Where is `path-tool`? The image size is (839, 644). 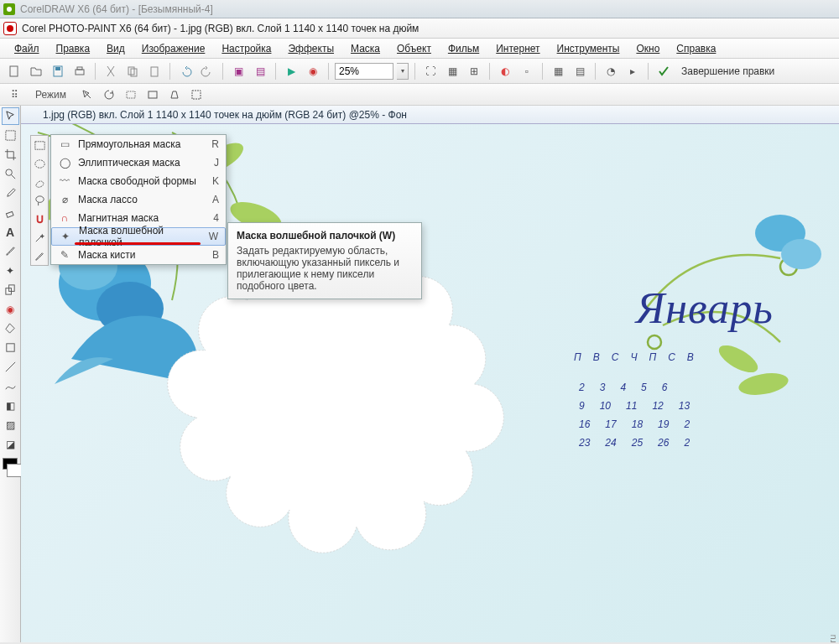 path-tool is located at coordinates (10, 386).